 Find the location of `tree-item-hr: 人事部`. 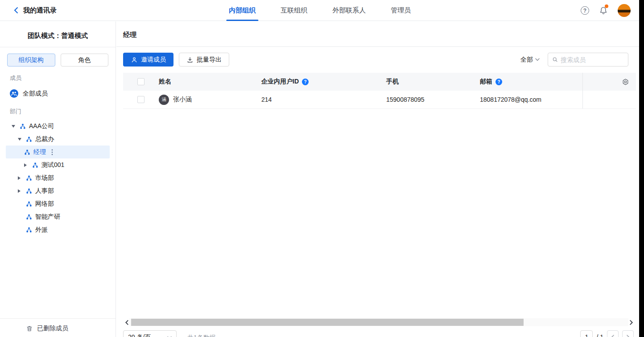

tree-item-hr: 人事部 is located at coordinates (58, 191).